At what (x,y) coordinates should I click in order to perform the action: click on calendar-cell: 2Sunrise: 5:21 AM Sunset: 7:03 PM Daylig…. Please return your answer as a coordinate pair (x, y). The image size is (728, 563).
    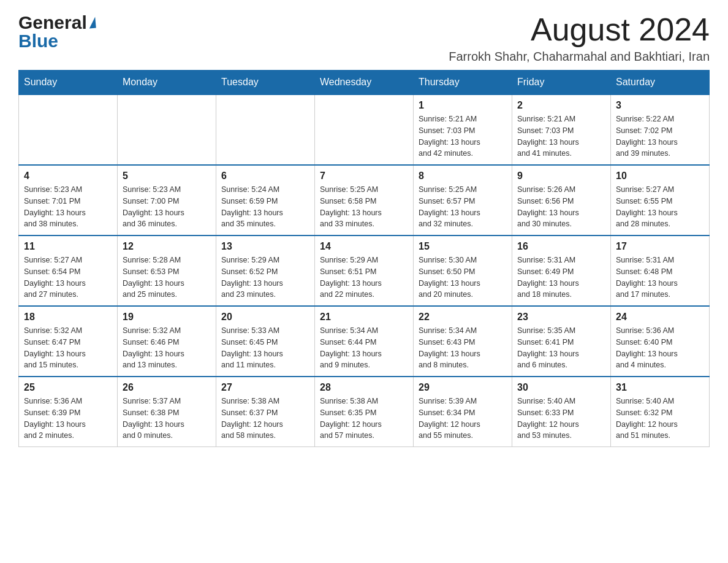
    Looking at the image, I should click on (561, 130).